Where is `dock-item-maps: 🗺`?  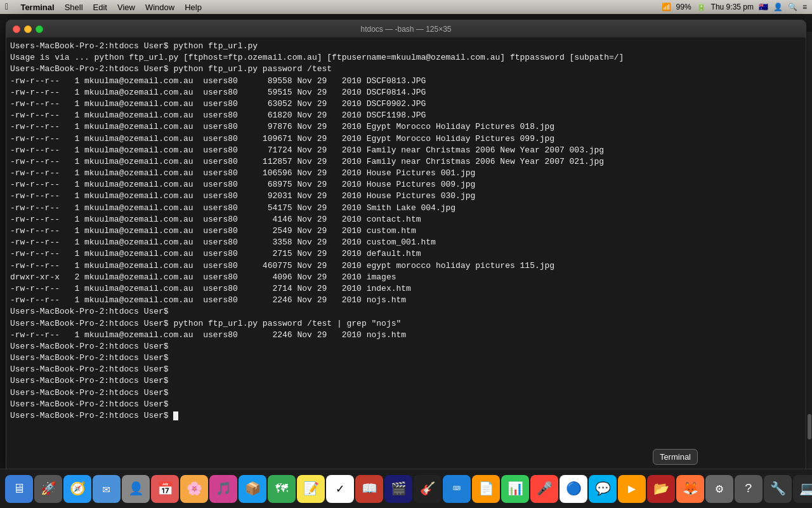 dock-item-maps: 🗺 is located at coordinates (282, 489).